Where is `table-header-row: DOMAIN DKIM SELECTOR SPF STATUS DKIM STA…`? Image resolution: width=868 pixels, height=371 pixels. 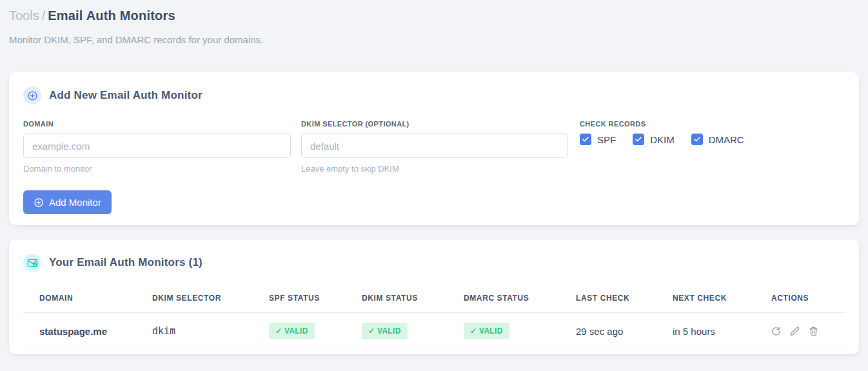
table-header-row: DOMAIN DKIM SELECTOR SPF STATUS DKIM STA… is located at coordinates (434, 299).